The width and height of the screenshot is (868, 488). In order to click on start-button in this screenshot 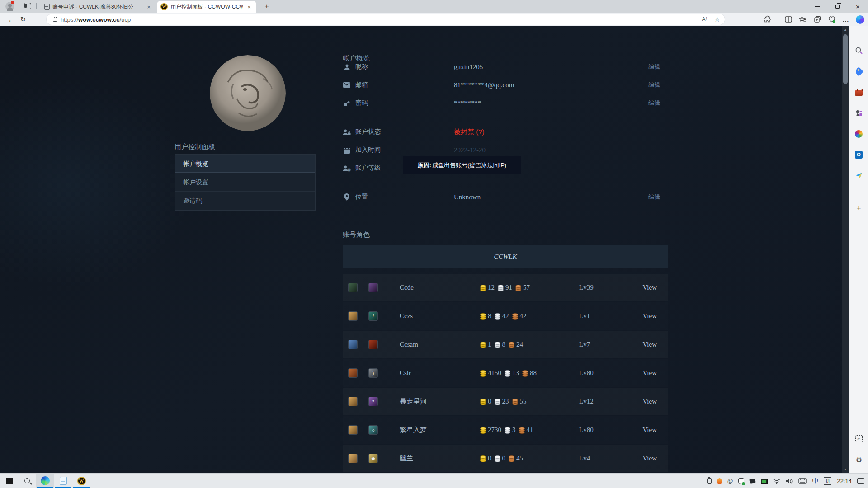, I will do `click(9, 481)`.